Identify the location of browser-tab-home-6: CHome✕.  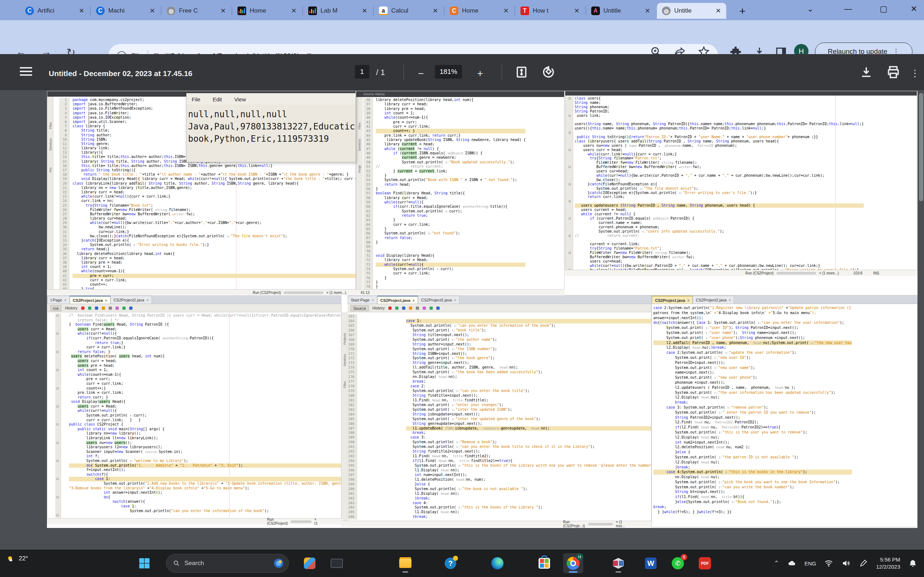
(480, 11).